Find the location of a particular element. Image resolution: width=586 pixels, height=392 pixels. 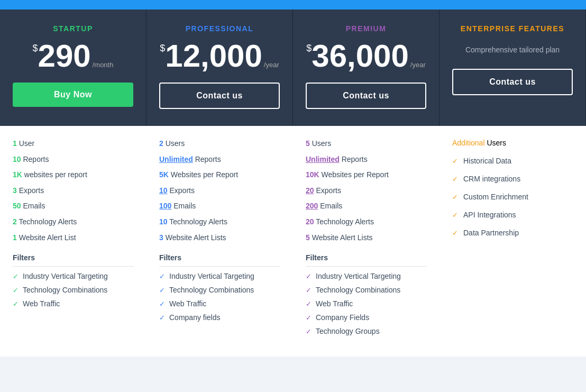

list-item: 1 Website Alert List is located at coordinates (73, 238).